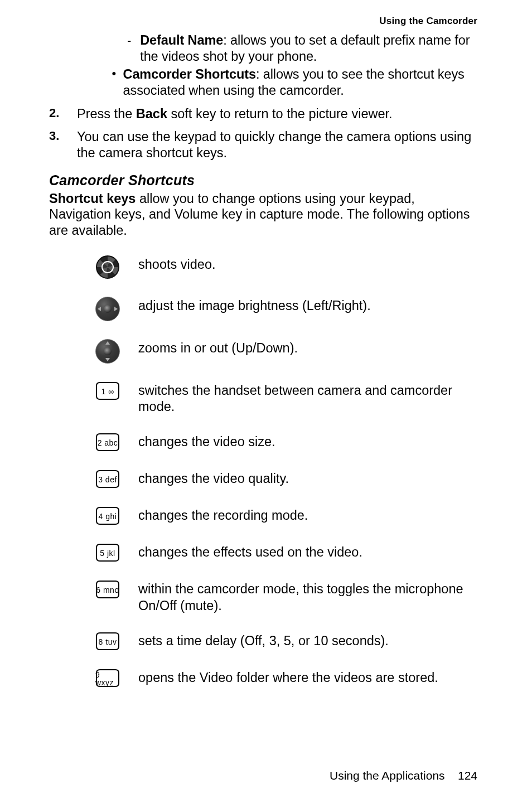 This screenshot has height=798, width=532. Describe the element at coordinates (286, 516) in the screenshot. I see `shortcut-row: 4 ghi changes the recording mode.` at that location.